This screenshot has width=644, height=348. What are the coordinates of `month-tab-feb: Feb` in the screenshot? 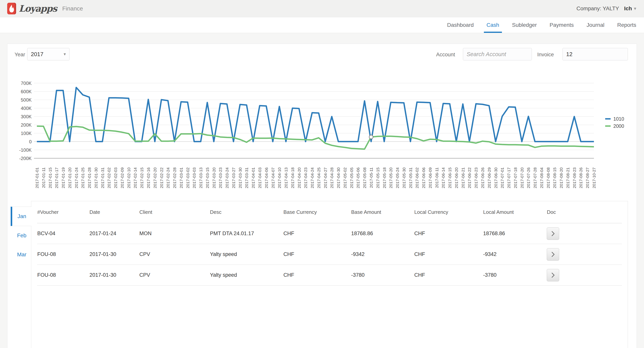 It's located at (22, 236).